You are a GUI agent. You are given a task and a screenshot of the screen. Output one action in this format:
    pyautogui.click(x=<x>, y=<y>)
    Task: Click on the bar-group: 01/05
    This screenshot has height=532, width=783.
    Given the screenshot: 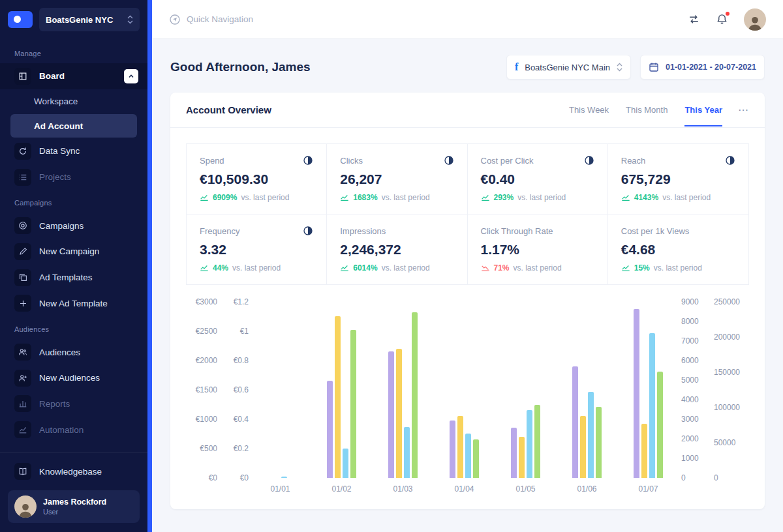 What is the action you would take?
    pyautogui.click(x=526, y=398)
    